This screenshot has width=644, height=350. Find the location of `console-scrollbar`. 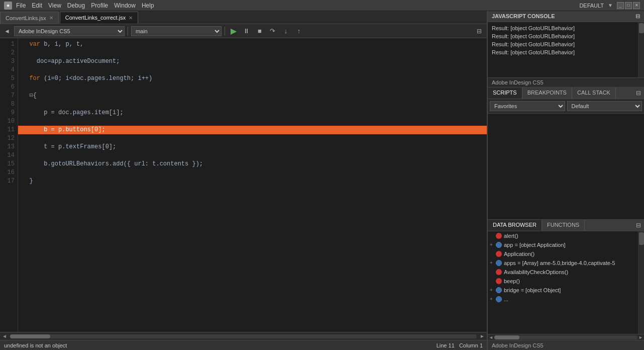

console-scrollbar is located at coordinates (641, 50).